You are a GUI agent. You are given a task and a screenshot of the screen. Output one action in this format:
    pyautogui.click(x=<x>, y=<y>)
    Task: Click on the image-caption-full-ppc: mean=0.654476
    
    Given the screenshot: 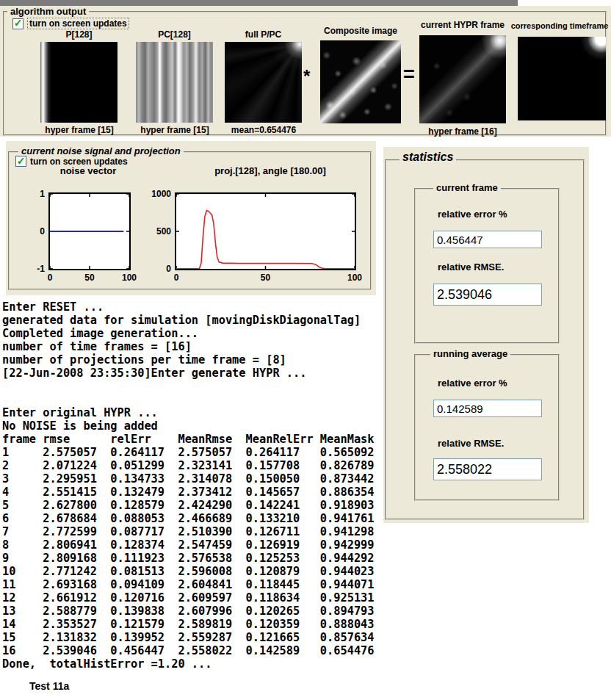 What is the action you would take?
    pyautogui.click(x=264, y=130)
    